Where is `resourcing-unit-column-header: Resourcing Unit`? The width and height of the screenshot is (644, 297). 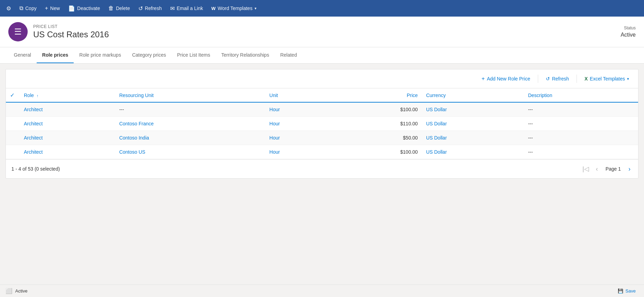 resourcing-unit-column-header: Resourcing Unit is located at coordinates (190, 95).